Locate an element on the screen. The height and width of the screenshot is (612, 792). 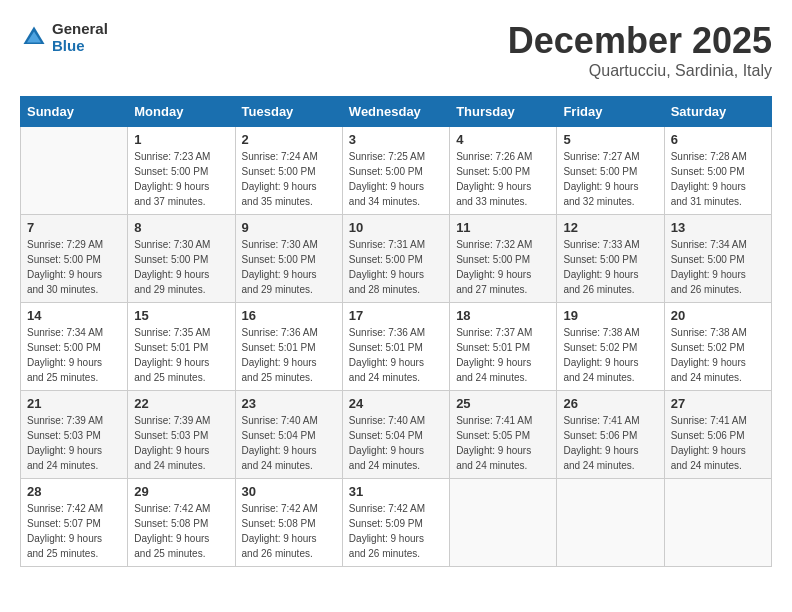
day-number: 1 is located at coordinates (181, 140).